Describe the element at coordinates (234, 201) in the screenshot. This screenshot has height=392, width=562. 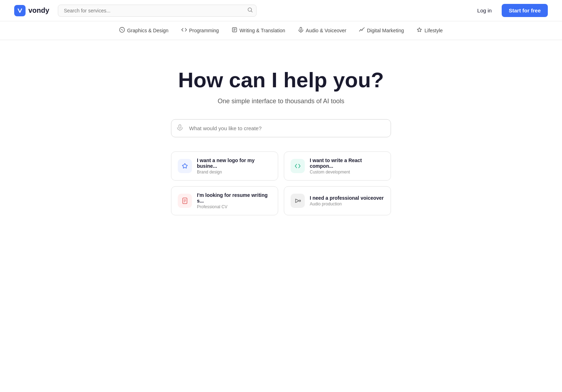
I see `suggestion-card-resume-text: I'm looking for resume writing s... Prof…` at that location.